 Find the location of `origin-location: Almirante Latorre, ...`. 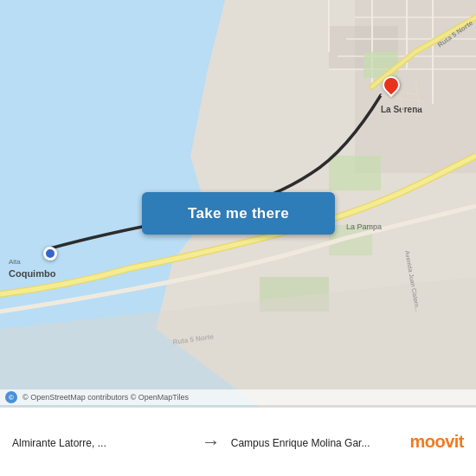

origin-location: Almirante Latorre, ... is located at coordinates (102, 442).